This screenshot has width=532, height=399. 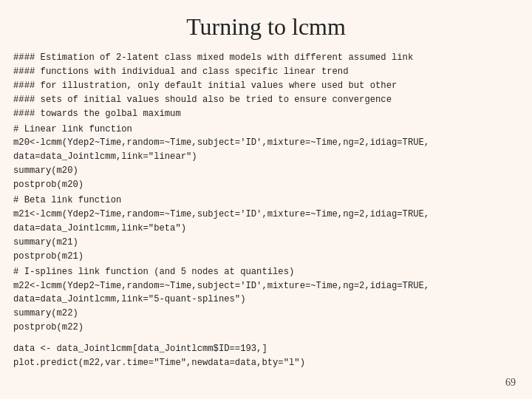 I want to click on beta-code-4: postprob(m21), so click(x=266, y=257).